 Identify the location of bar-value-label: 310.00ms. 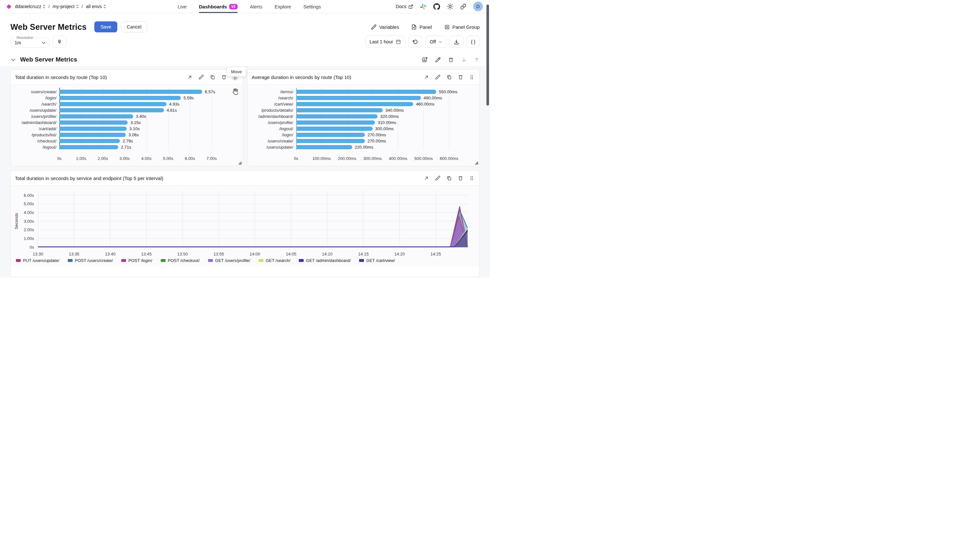
(387, 123).